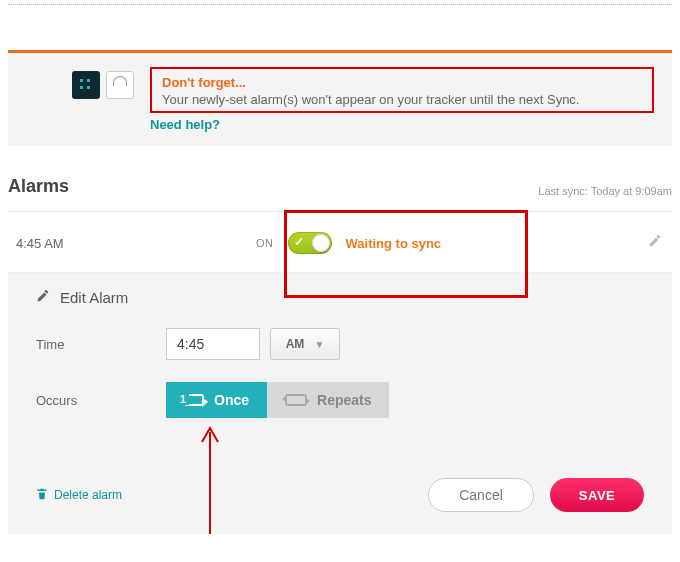  What do you see at coordinates (103, 85) in the screenshot?
I see `device-icons` at bounding box center [103, 85].